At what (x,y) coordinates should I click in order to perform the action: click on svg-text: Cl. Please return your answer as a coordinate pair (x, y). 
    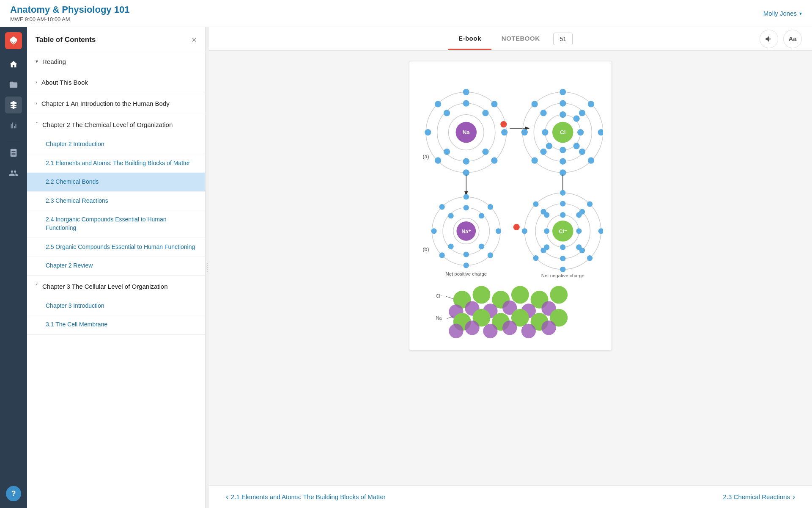
    Looking at the image, I should click on (562, 132).